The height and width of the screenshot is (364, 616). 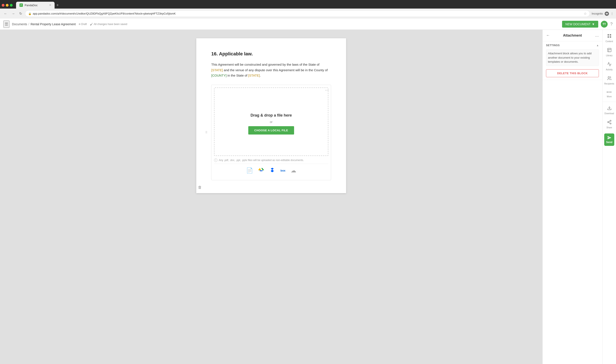 I want to click on download-icon, so click(x=609, y=108).